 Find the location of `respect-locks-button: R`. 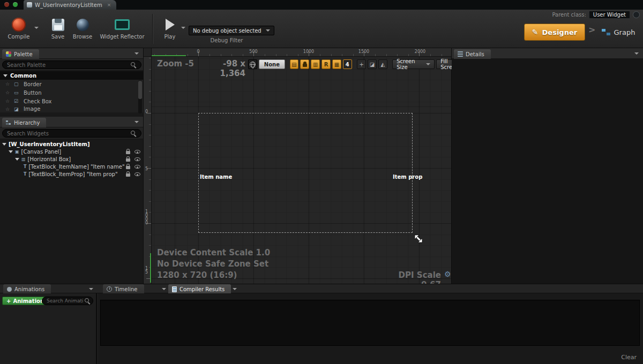

respect-locks-button: R is located at coordinates (326, 64).